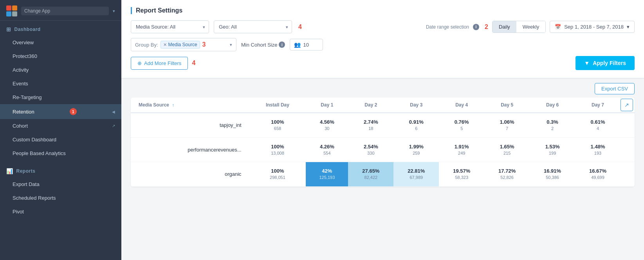  What do you see at coordinates (383, 45) in the screenshot?
I see `filters-row-2: Group By: ✕ Media Source 3 ▾ Min Cohort …` at bounding box center [383, 45].